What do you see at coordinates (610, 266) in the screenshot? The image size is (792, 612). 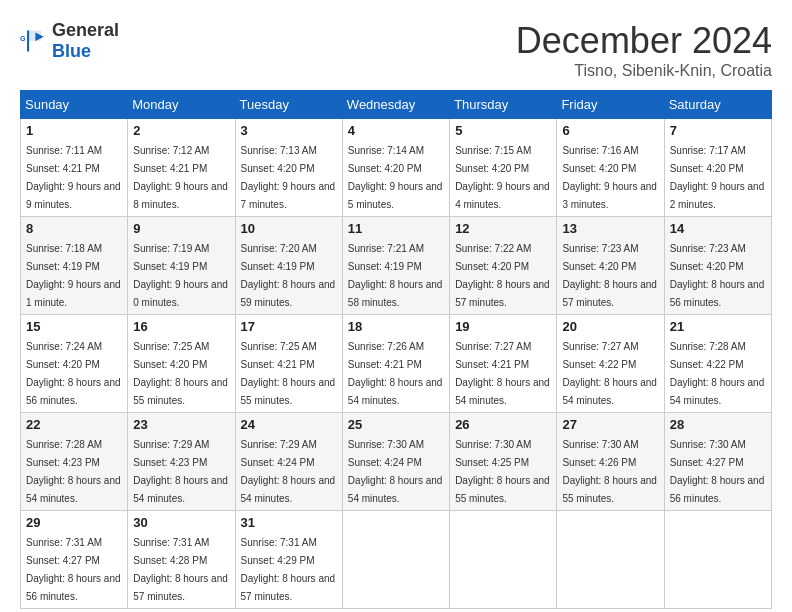 I see `calendar-day-cell: 13 Sunrise: 7:23 AMSunset: 4:20 PMDaylig…` at bounding box center [610, 266].